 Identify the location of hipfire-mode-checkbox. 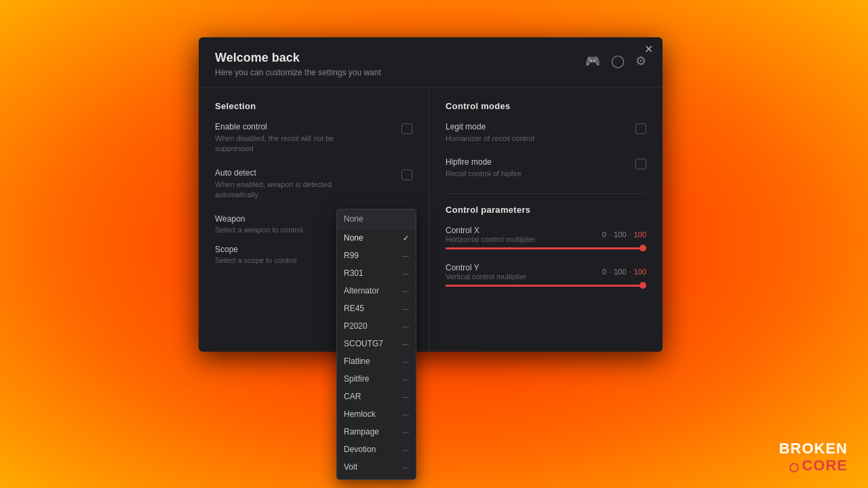
(641, 164).